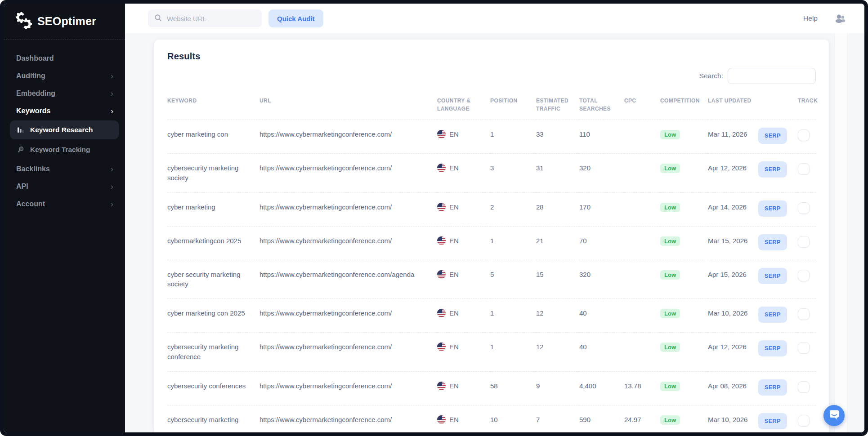  What do you see at coordinates (492, 243) in the screenshot?
I see `table-row: cybermarketingcon 2025https://www.cyberm…` at bounding box center [492, 243].